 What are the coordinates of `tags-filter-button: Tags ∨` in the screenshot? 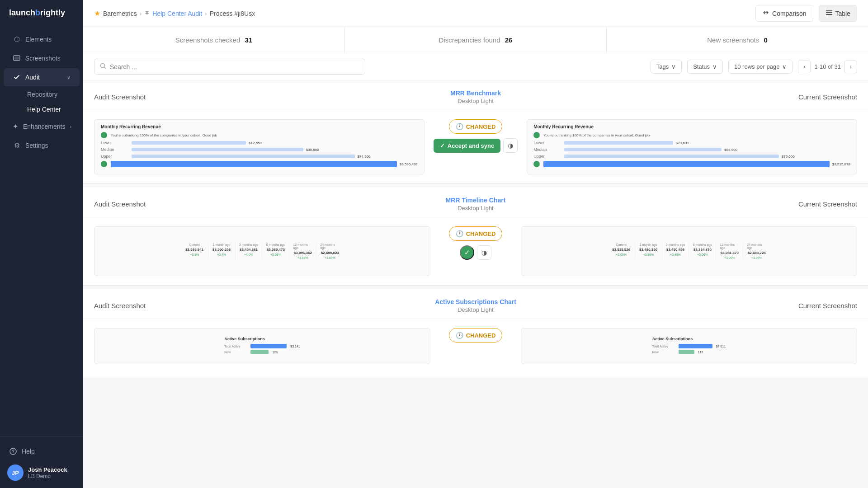 It's located at (666, 67).